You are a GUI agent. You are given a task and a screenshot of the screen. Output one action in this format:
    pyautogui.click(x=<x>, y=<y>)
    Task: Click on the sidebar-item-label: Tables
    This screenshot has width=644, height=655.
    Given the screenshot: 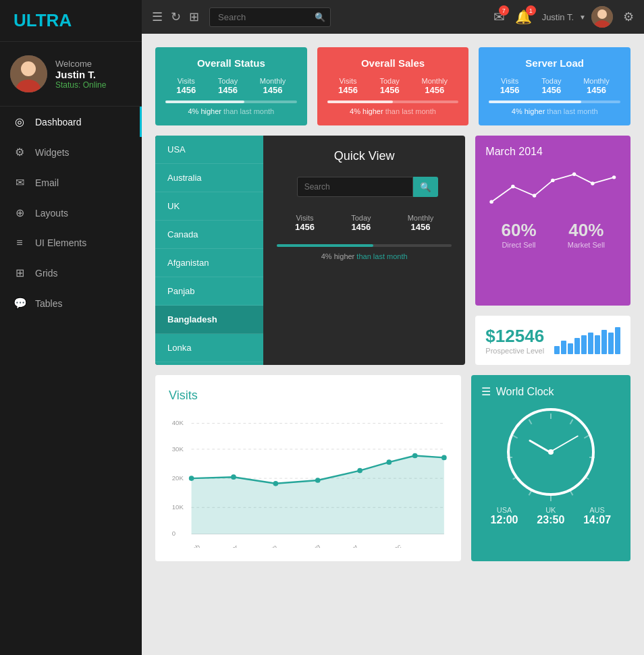 What is the action you would take?
    pyautogui.click(x=49, y=304)
    